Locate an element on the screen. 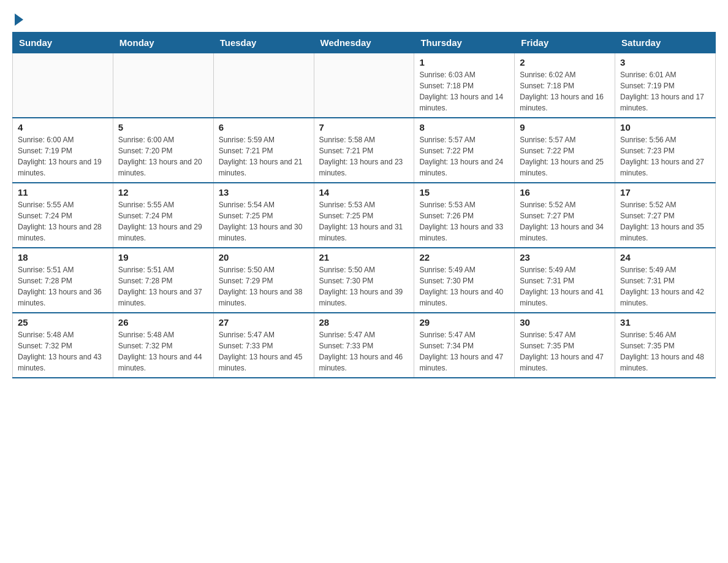  day-number: 14 is located at coordinates (364, 193).